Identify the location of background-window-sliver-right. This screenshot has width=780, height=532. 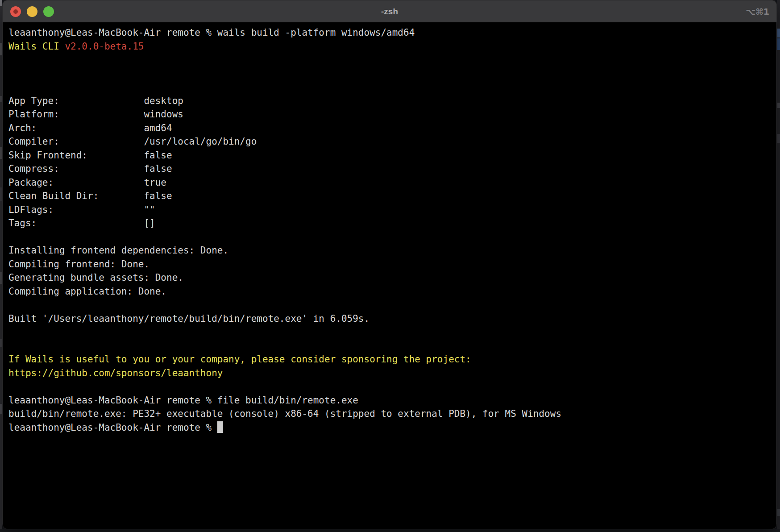
(778, 266).